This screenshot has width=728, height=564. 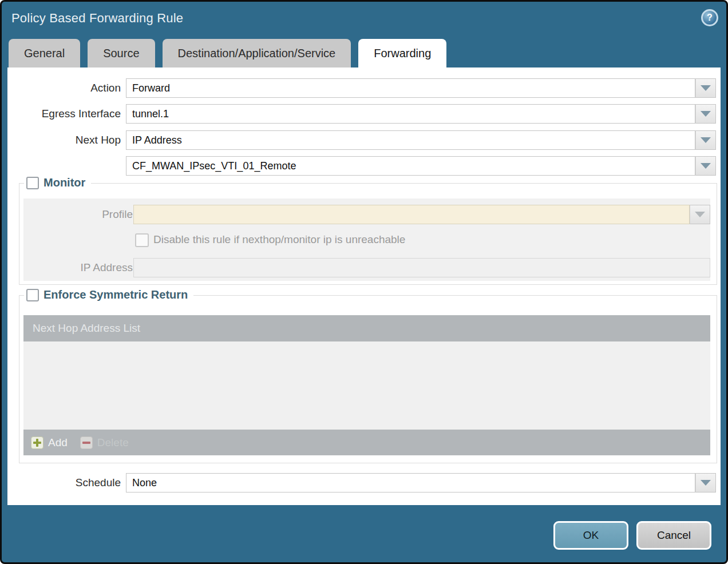 I want to click on egress-interface-select: tunnel.1, so click(x=411, y=114).